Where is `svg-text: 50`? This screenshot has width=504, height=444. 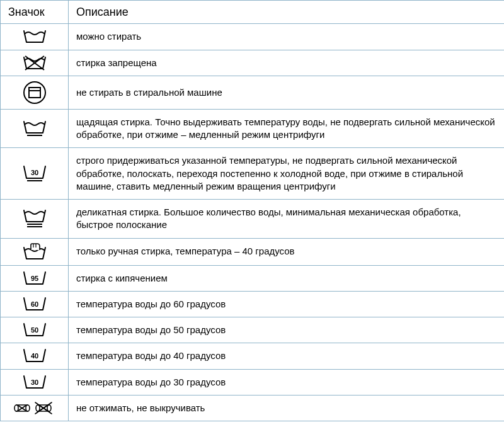 svg-text: 50 is located at coordinates (34, 330).